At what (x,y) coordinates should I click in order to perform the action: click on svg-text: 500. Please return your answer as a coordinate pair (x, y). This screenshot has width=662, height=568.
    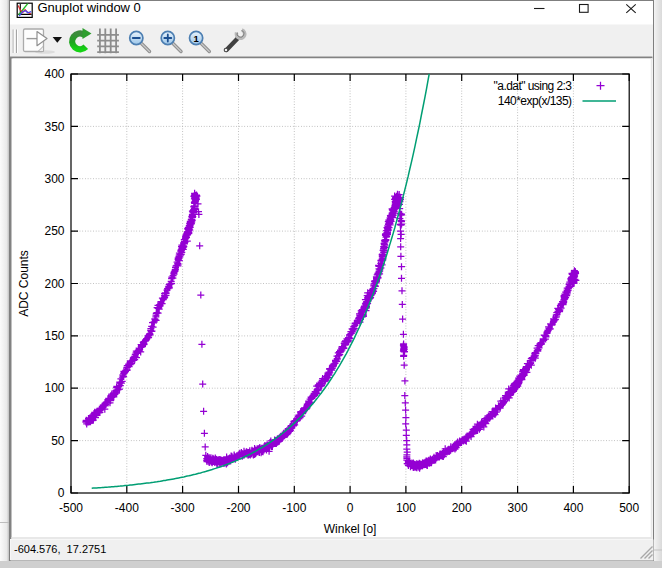
    Looking at the image, I should click on (629, 508).